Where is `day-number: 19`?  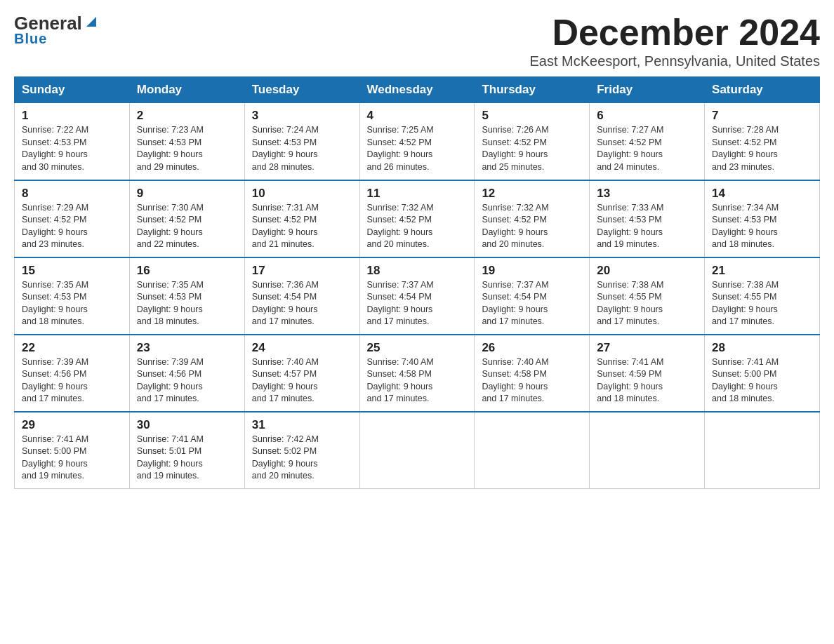 day-number: 19 is located at coordinates (532, 271).